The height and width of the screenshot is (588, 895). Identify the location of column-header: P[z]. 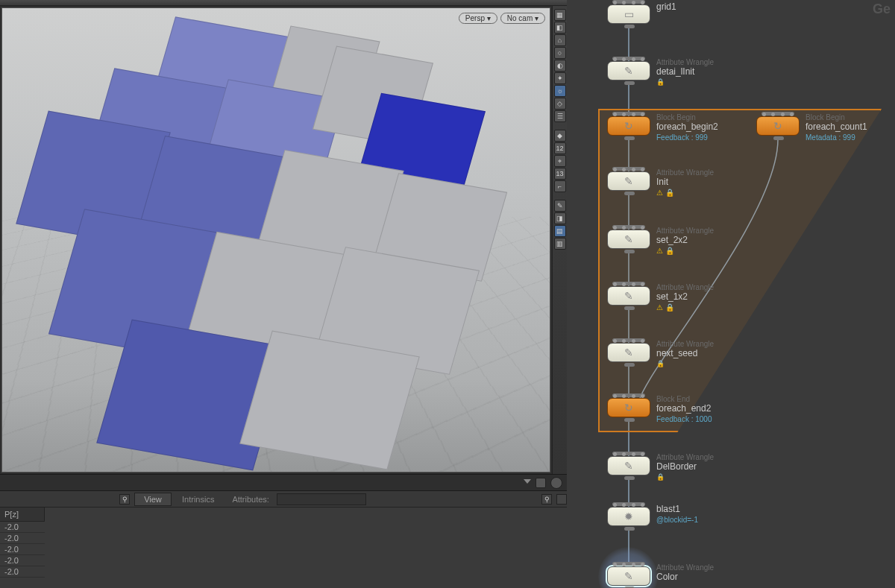
(22, 514).